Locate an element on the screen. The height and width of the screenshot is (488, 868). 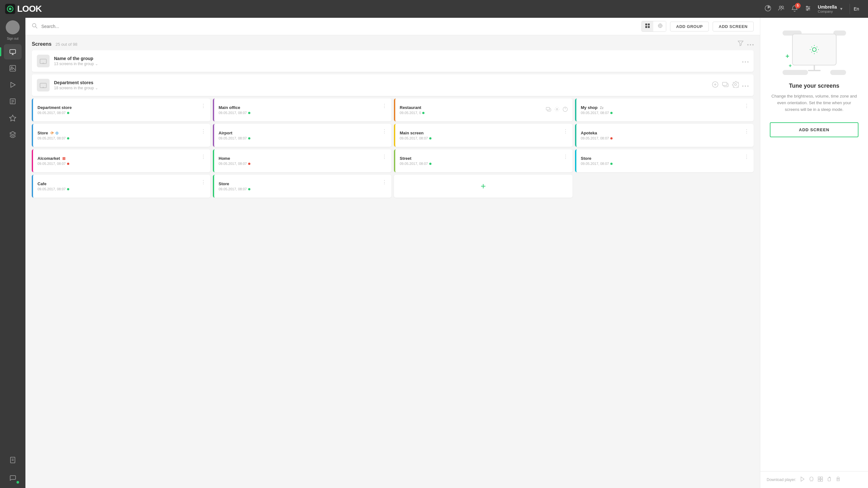
apple-icon is located at coordinates (829, 480).